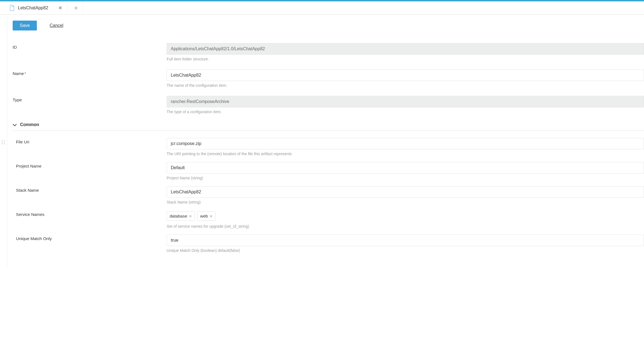 Image resolution: width=644 pixels, height=351 pixels. What do you see at coordinates (30, 125) in the screenshot?
I see `section-common-title: Common` at bounding box center [30, 125].